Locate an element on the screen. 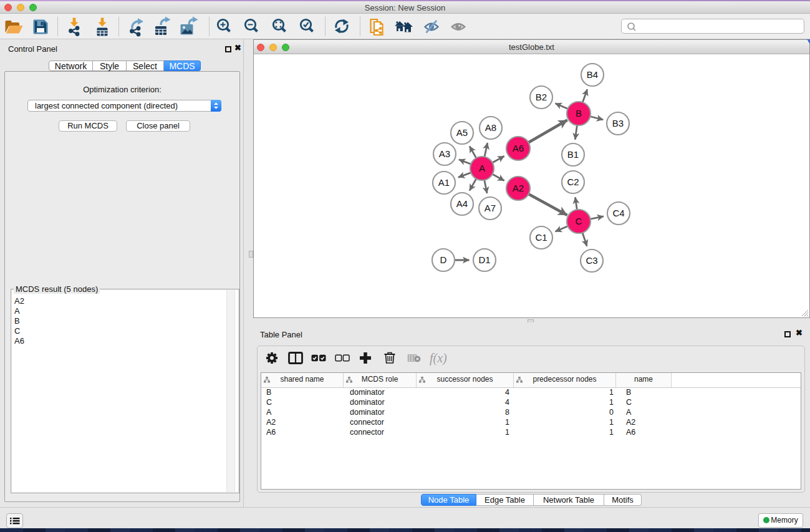  svg-text: A4 is located at coordinates (462, 203).